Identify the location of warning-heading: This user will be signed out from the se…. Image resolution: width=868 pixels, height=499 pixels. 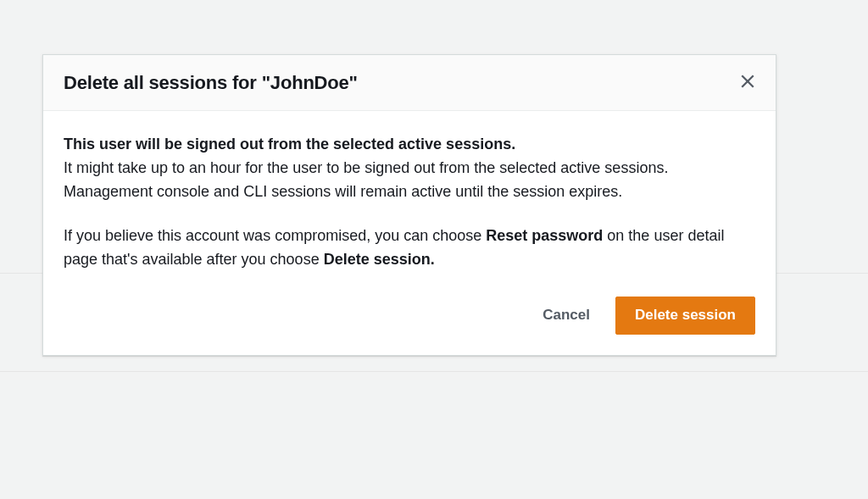
(290, 144).